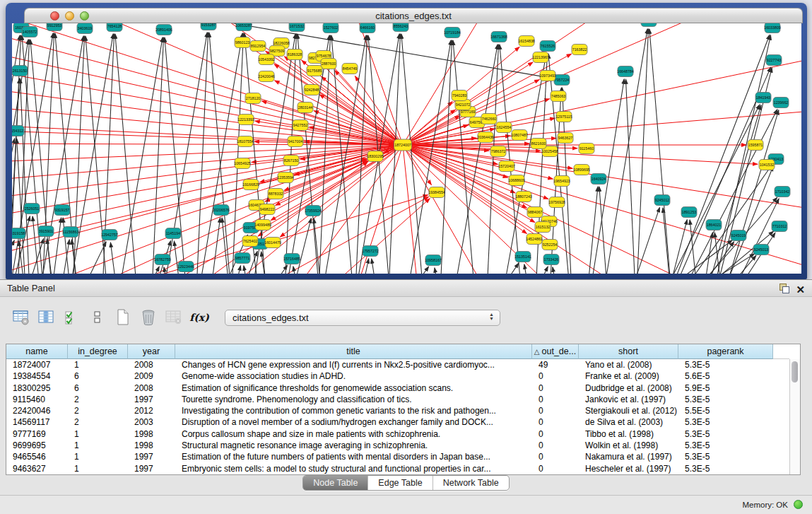  What do you see at coordinates (471, 483) in the screenshot?
I see `tab-network-table: Network Table` at bounding box center [471, 483].